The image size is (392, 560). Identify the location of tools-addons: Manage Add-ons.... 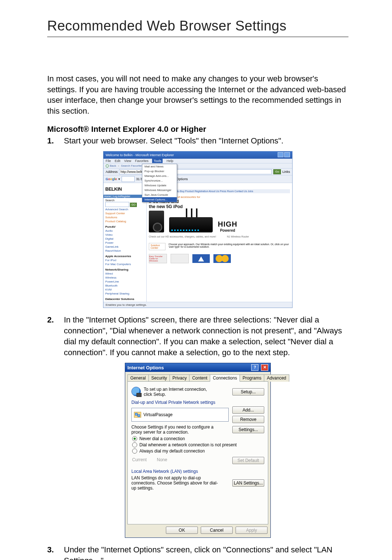
(160, 176).